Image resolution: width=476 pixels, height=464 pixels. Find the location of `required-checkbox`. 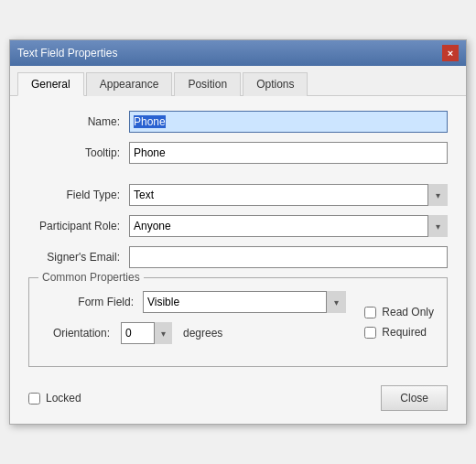

required-checkbox is located at coordinates (370, 333).